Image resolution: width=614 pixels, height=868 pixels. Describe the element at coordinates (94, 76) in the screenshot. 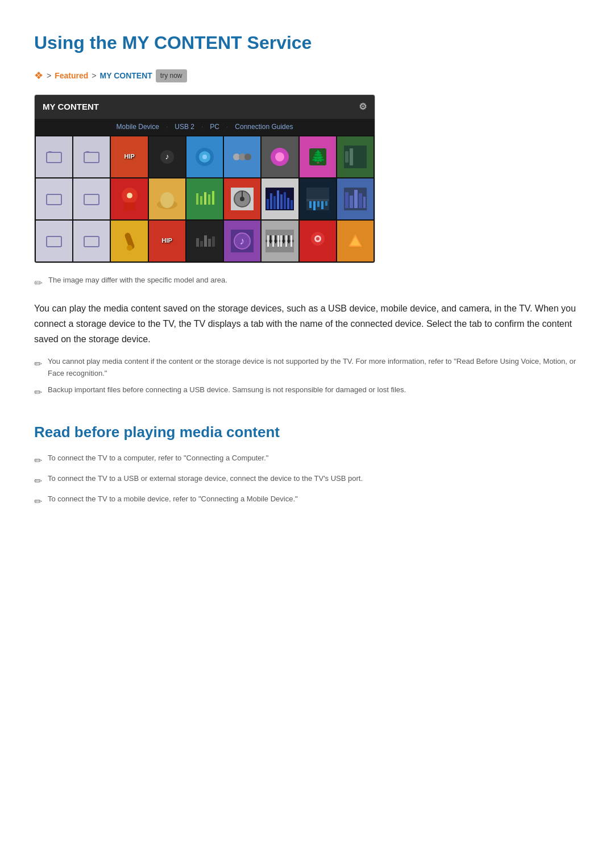

I see `breadcrumb-sep2: >` at that location.